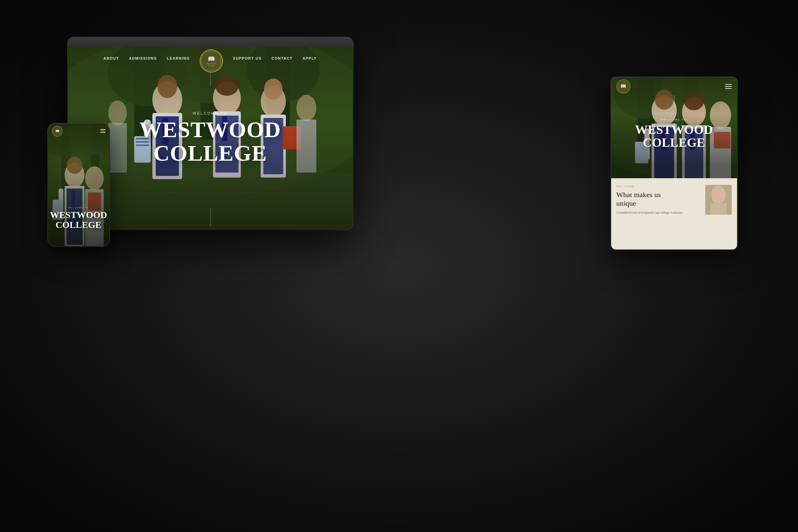 This screenshot has height=532, width=798. Describe the element at coordinates (79, 208) in the screenshot. I see `phone-welcome-label: WELCOME TO` at that location.